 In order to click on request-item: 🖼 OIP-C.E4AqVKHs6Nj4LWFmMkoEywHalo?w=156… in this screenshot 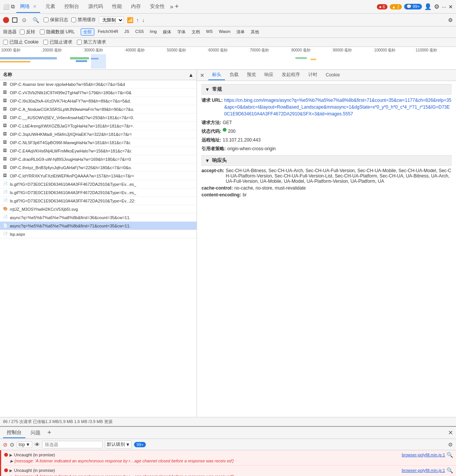, I will do `click(98, 151)`.